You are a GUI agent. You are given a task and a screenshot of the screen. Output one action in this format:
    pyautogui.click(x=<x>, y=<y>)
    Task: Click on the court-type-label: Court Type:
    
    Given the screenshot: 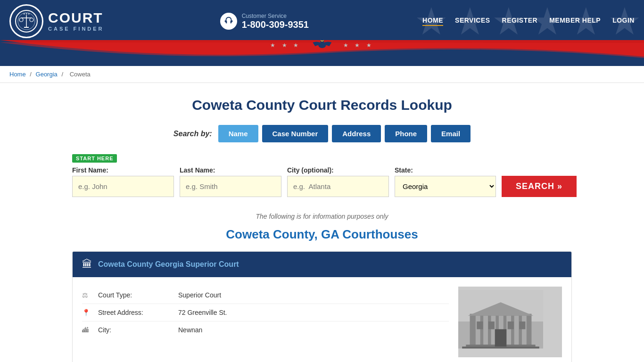 What is the action you would take?
    pyautogui.click(x=136, y=295)
    